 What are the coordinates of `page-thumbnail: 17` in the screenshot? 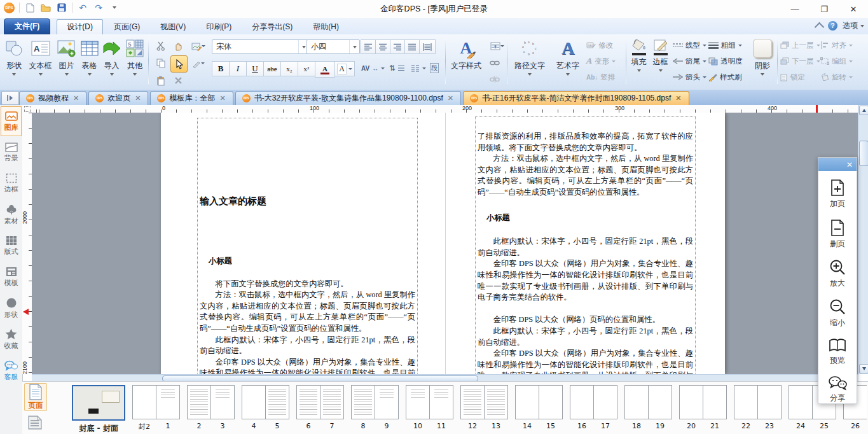 It's located at (605, 407).